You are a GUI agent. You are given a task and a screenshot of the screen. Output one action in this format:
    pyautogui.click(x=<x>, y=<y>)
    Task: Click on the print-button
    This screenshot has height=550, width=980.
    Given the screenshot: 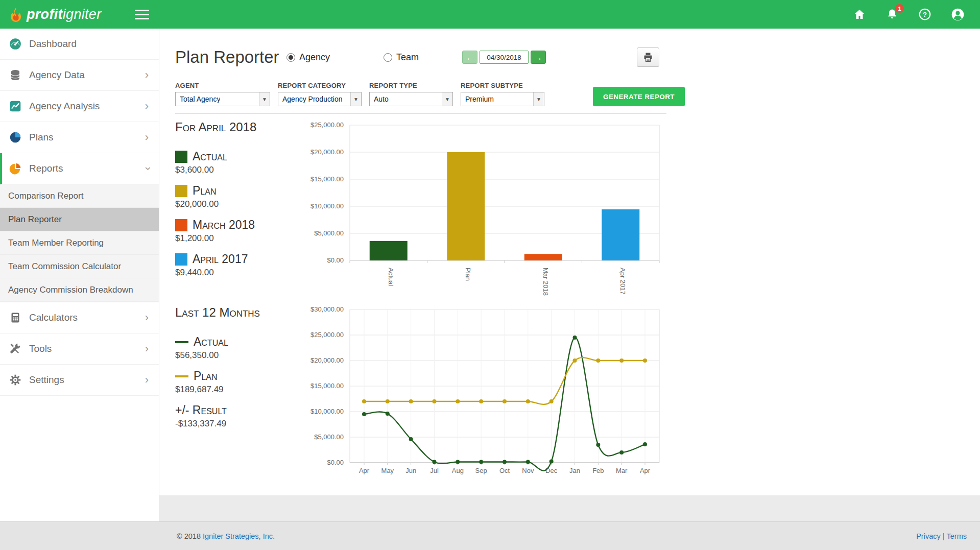 What is the action you would take?
    pyautogui.click(x=648, y=57)
    